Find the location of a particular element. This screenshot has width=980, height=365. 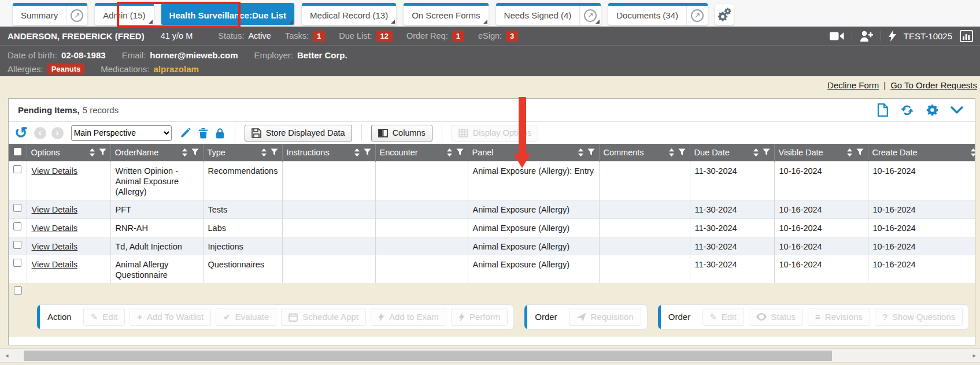

column-header-comments: Comments is located at coordinates (644, 152).